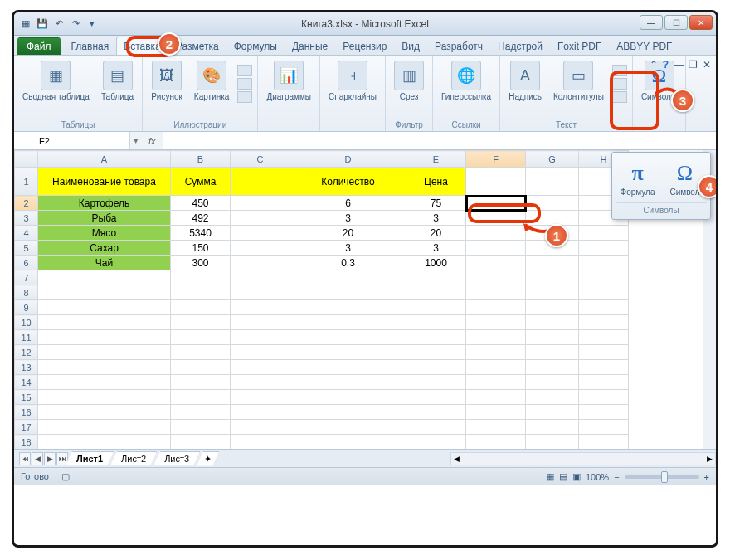  I want to click on fx-icon: fx, so click(153, 141).